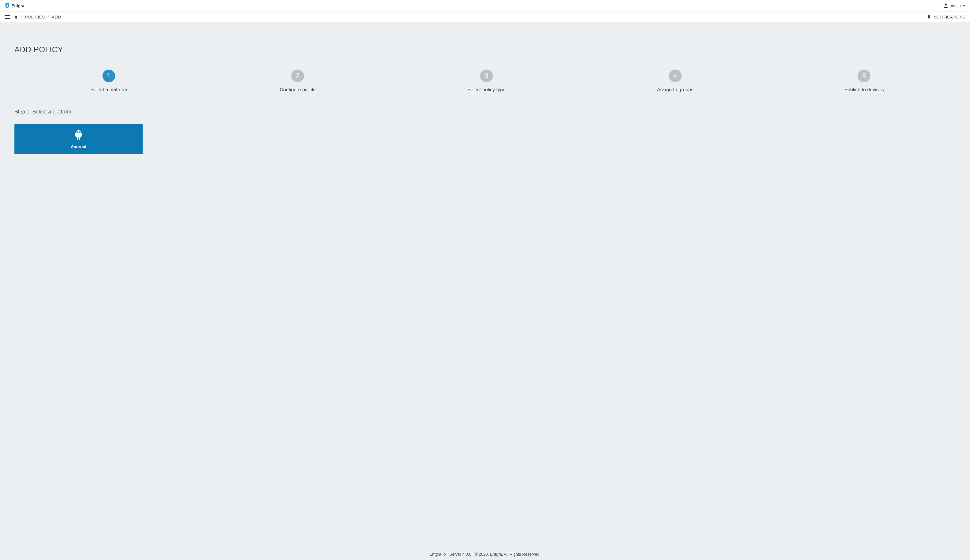 The width and height of the screenshot is (970, 560). I want to click on brand-logo-icon, so click(7, 6).